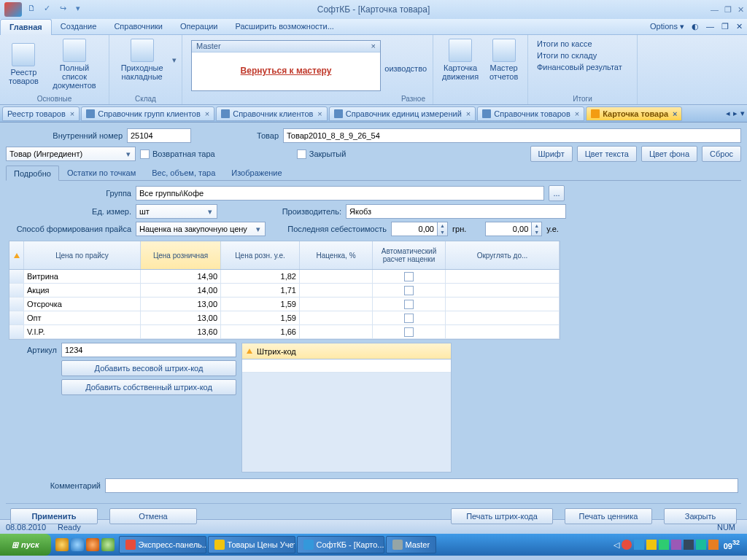 This screenshot has height=560, width=747. Describe the element at coordinates (32, 174) in the screenshot. I see `subtab-detail: Подробно` at that location.